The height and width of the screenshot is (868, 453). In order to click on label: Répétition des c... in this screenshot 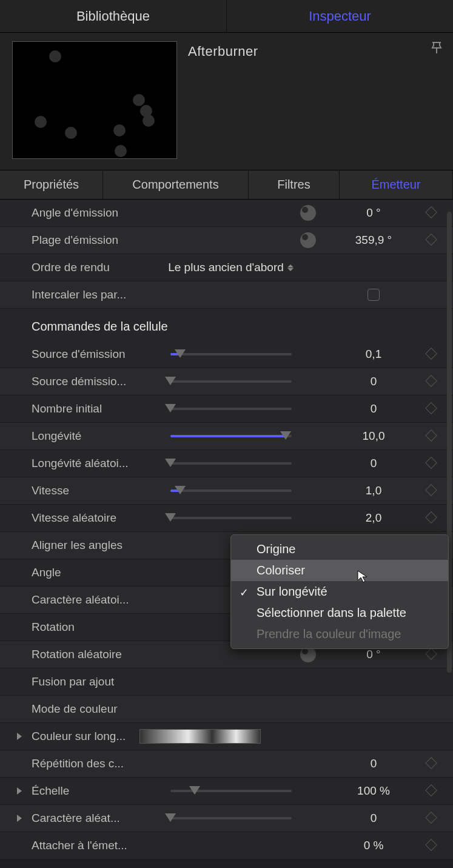, I will do `click(82, 764)`.